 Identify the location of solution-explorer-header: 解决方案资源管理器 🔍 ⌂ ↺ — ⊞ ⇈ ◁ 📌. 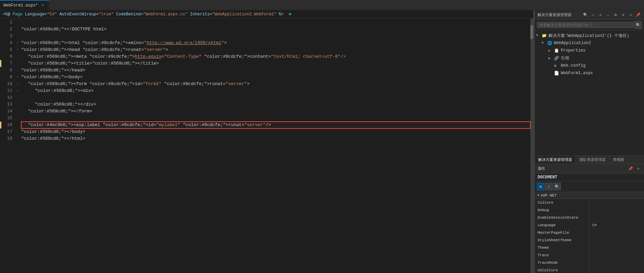
(589, 15).